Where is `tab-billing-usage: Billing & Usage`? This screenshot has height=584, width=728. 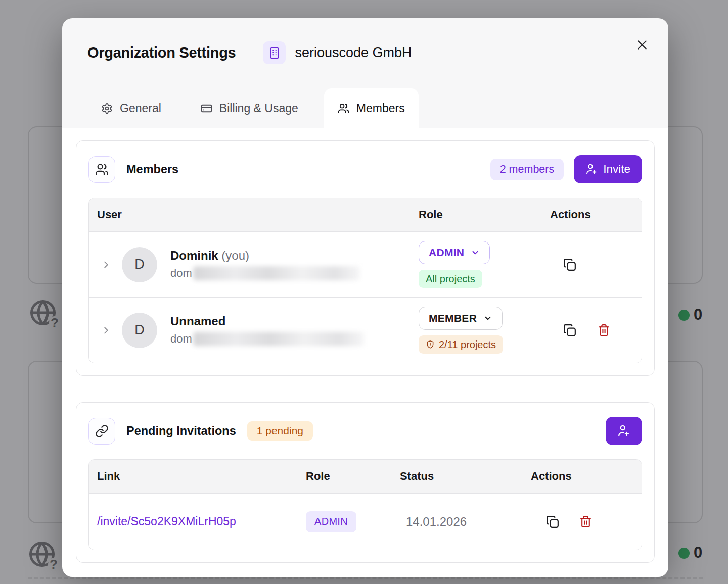 tab-billing-usage: Billing & Usage is located at coordinates (250, 108).